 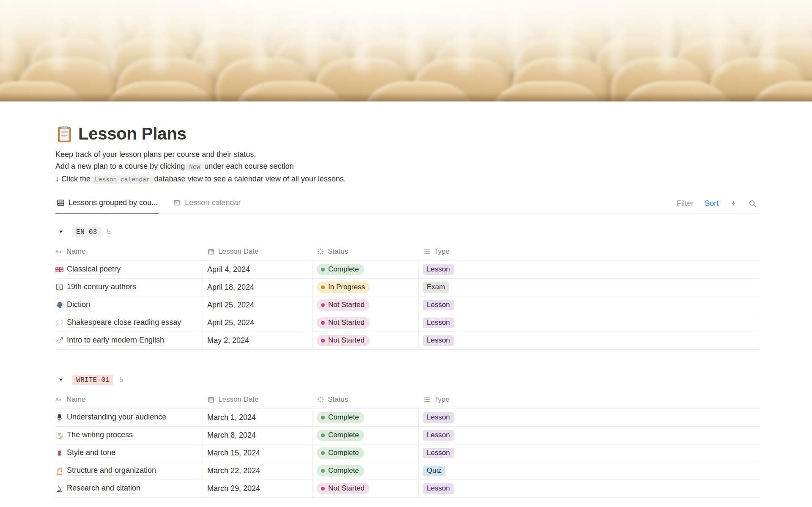 I want to click on lesson-date-cell: May 2, 2024, so click(x=258, y=341).